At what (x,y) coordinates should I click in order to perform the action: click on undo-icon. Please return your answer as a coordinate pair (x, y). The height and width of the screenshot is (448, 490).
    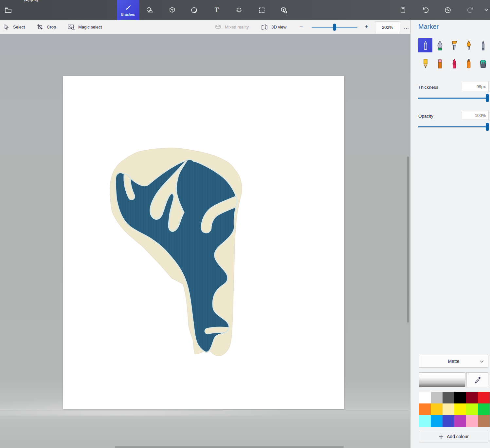
    Looking at the image, I should click on (426, 10).